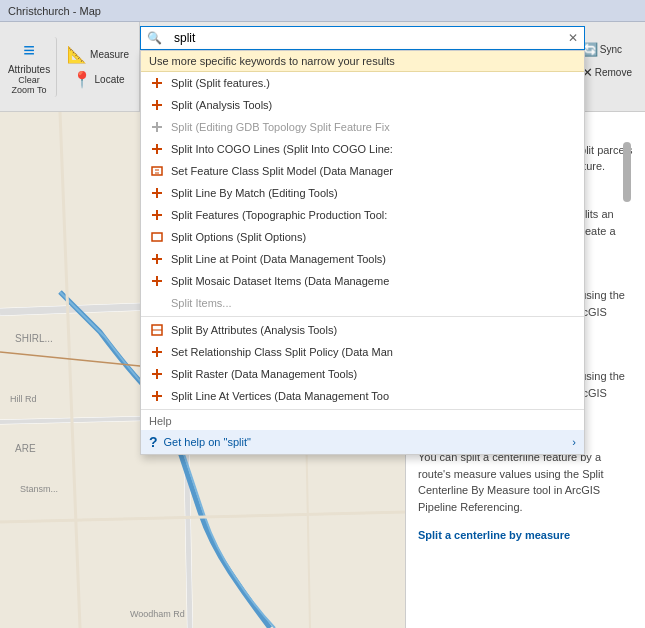 This screenshot has height=628, width=645. I want to click on attributes-icon: ≡, so click(29, 50).